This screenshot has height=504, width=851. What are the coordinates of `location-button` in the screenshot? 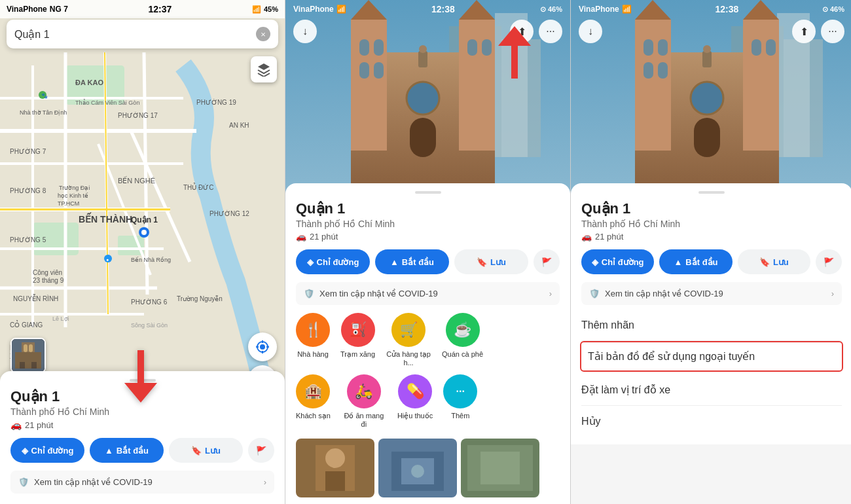 It's located at (263, 347).